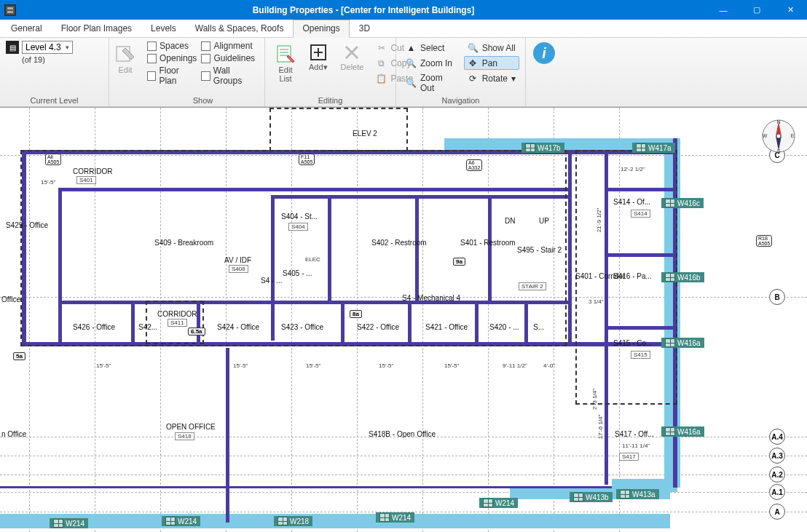 The height and width of the screenshot is (532, 807). I want to click on delete-button: Delete, so click(353, 57).